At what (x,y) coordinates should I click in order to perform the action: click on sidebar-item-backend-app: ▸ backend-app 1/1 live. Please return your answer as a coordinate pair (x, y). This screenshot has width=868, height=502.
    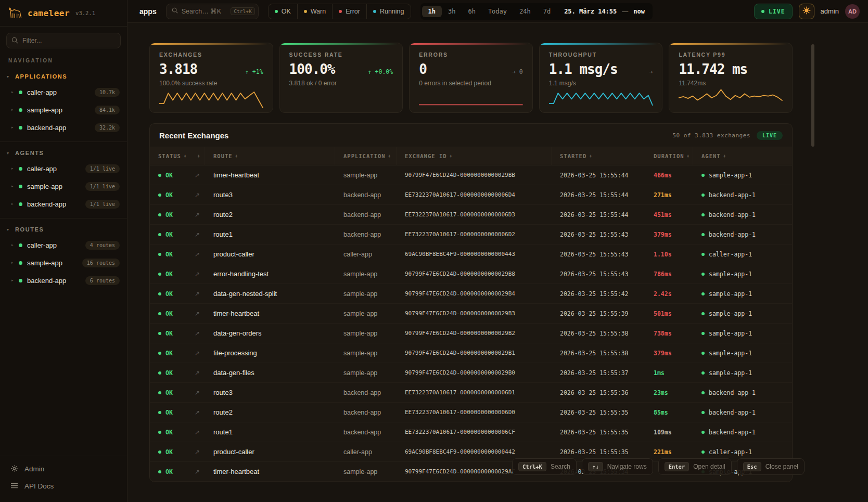
    Looking at the image, I should click on (63, 204).